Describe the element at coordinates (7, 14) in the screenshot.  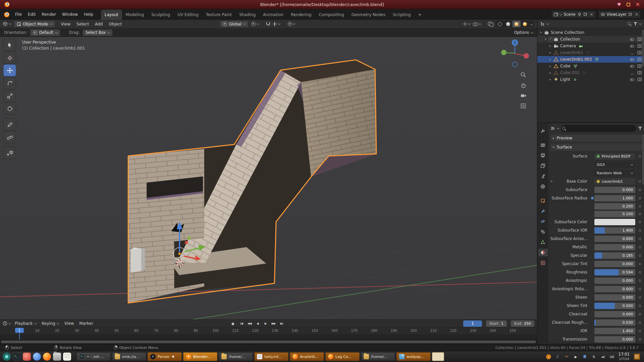
I see `blender-menu-icon` at that location.